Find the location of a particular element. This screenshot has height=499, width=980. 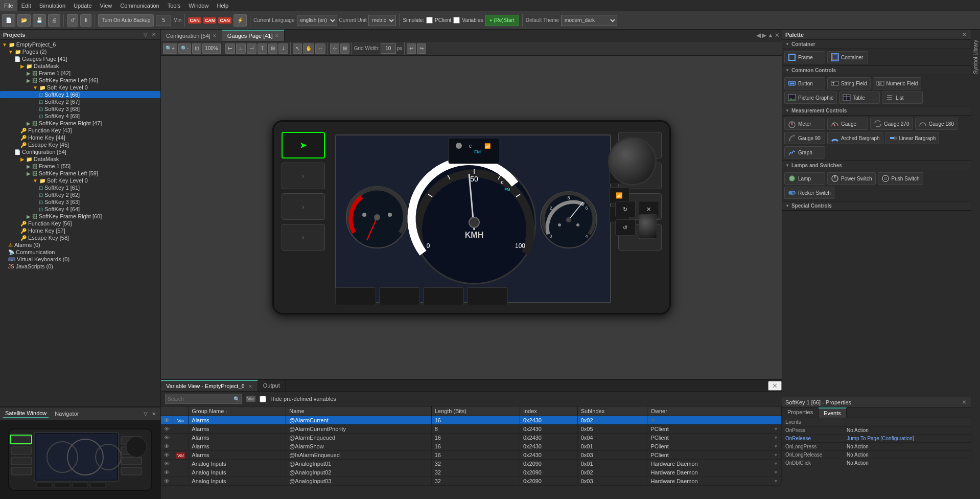

palette-power-switch: Power Switch is located at coordinates (851, 178).